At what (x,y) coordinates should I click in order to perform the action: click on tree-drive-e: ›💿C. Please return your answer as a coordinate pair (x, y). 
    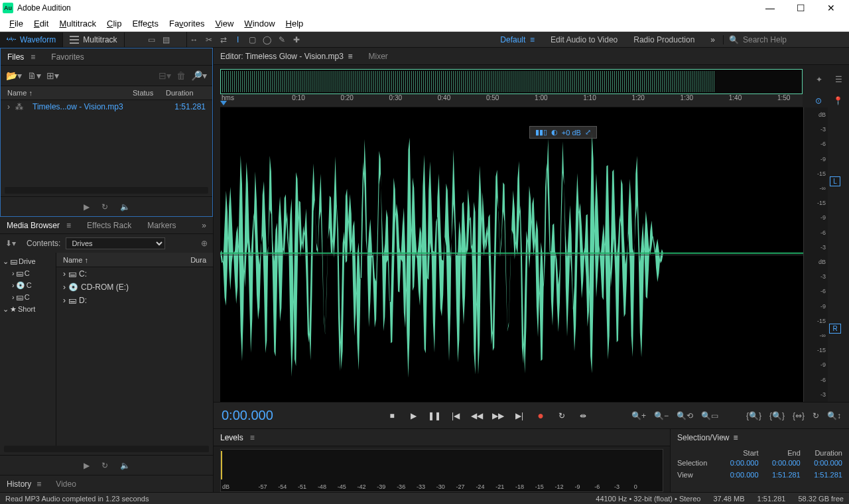
    Looking at the image, I should click on (28, 285).